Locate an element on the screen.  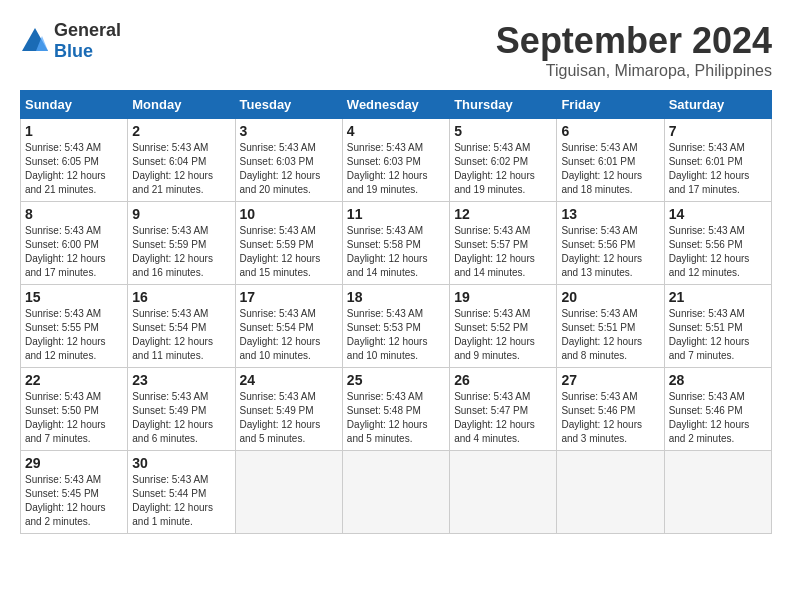
logo-icon is located at coordinates (35, 41).